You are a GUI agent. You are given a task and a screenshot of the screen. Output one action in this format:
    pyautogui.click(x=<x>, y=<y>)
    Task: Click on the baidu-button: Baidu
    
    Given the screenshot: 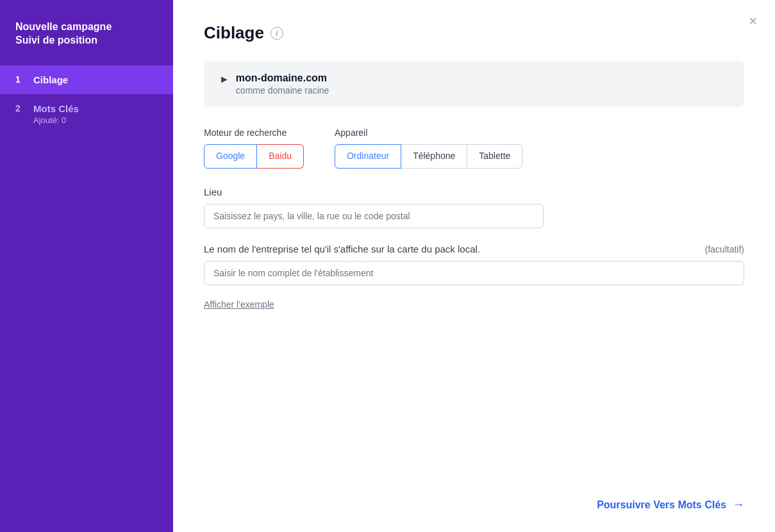 What is the action you would take?
    pyautogui.click(x=281, y=156)
    